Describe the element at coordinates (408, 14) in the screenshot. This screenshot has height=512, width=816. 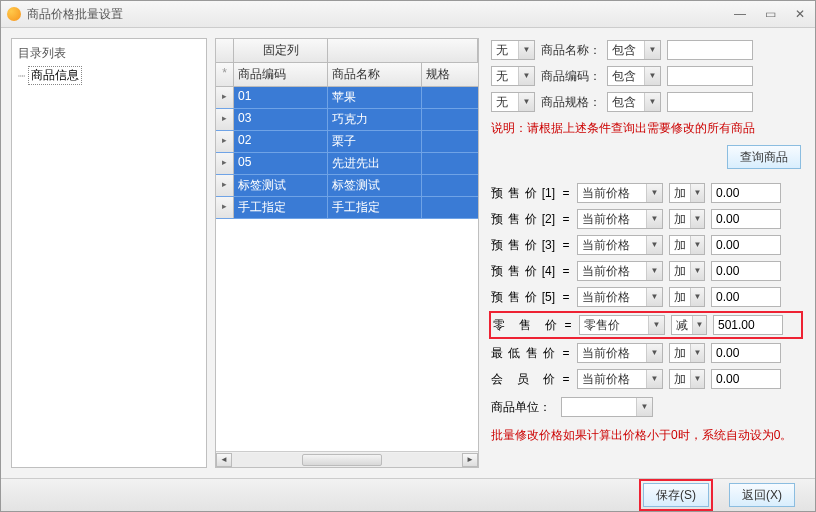
I see `titlebar: 商品价格批量设置 — ▭ ✕` at that location.